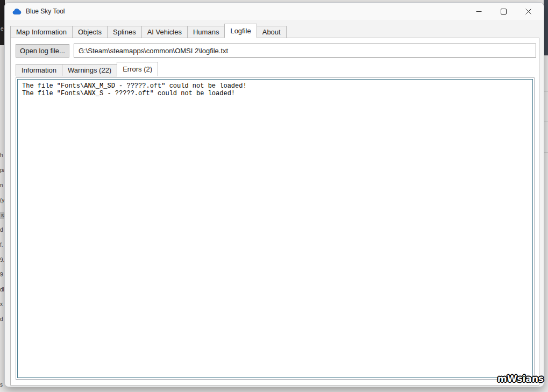 This screenshot has height=392, width=548. What do you see at coordinates (41, 32) in the screenshot?
I see `tab-map-information: Map Information` at bounding box center [41, 32].